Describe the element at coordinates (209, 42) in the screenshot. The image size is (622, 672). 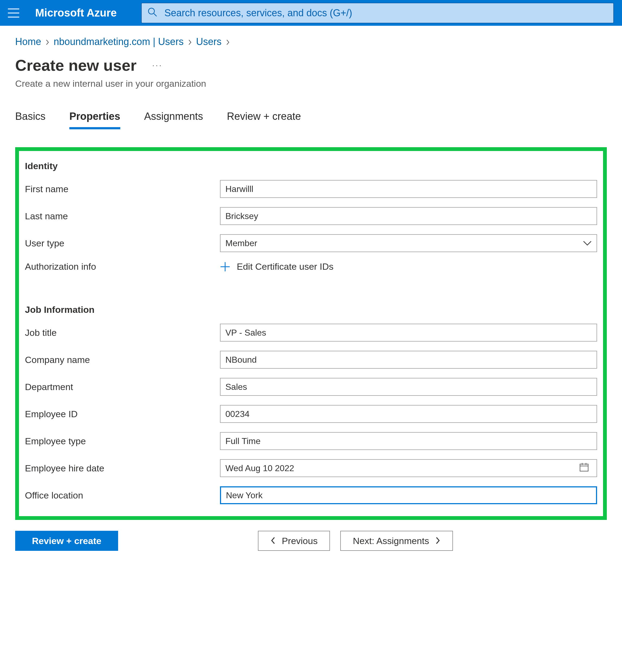
I see `breadcrumb-link-users: Users` at that location.